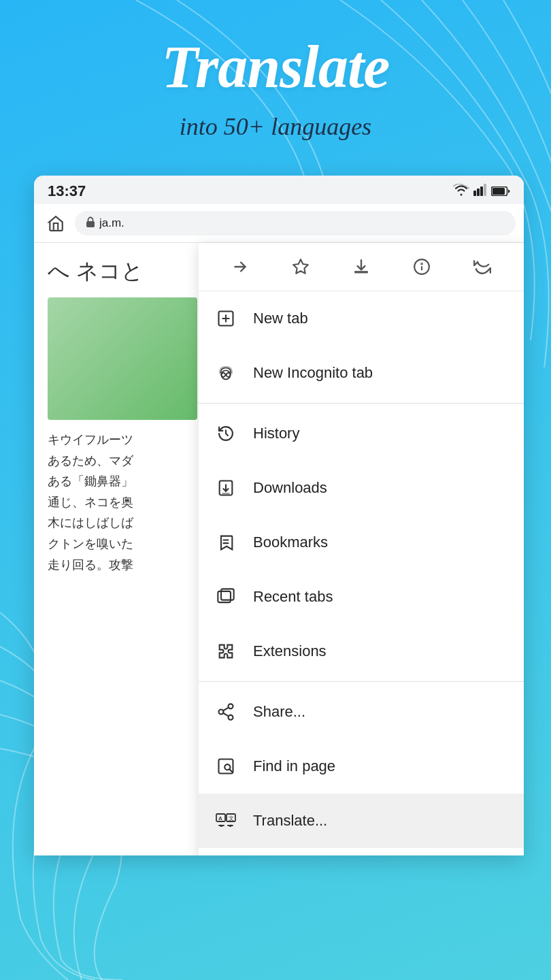  I want to click on battery-icon, so click(501, 192).